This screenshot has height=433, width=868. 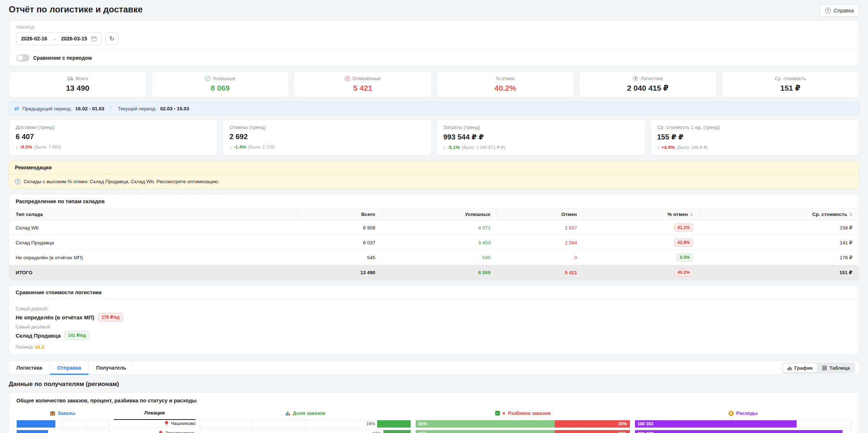 I want to click on split-bar-cell: 65%35%, so click(x=523, y=431).